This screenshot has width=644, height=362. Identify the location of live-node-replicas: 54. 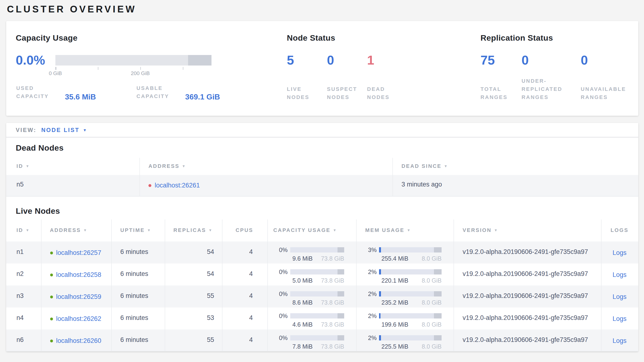
(194, 274).